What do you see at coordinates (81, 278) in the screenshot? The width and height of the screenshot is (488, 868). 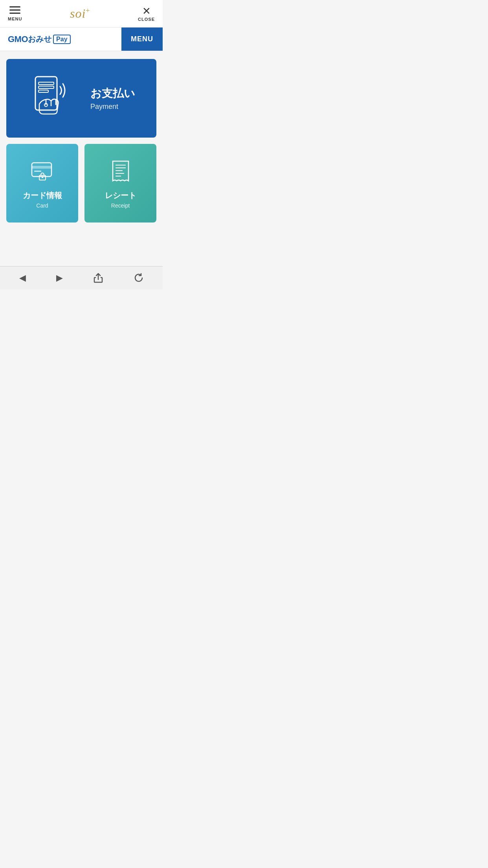 I see `bottom-toolbar: ◀ ▶` at bounding box center [81, 278].